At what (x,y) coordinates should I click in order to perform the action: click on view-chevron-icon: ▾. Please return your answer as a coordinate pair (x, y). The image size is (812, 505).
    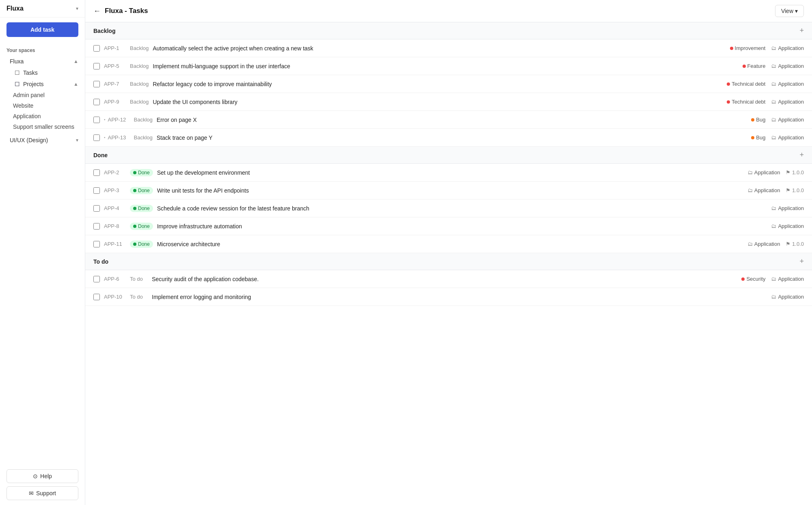
    Looking at the image, I should click on (797, 11).